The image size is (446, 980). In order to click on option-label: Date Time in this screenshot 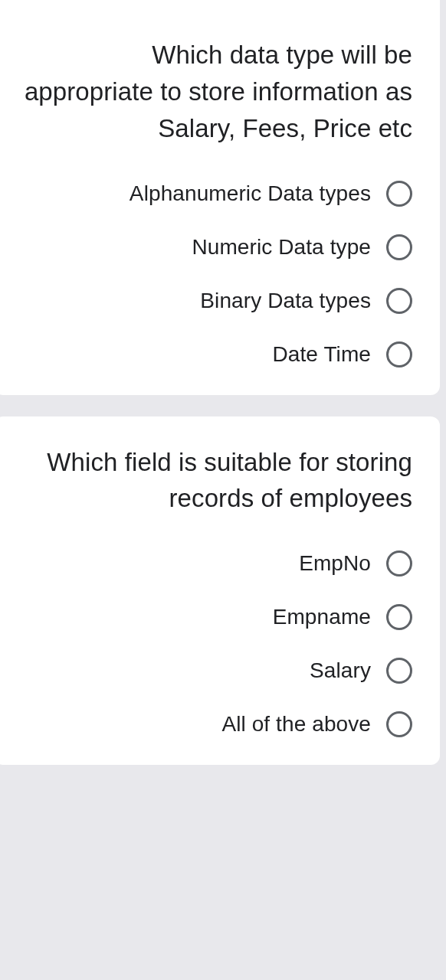, I will do `click(322, 354)`.